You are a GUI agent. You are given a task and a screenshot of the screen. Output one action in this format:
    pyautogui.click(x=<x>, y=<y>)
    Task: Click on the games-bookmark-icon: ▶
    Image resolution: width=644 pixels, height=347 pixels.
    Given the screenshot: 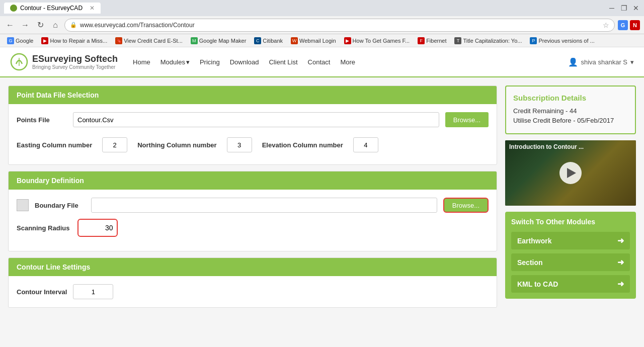 What is the action you would take?
    pyautogui.click(x=348, y=41)
    